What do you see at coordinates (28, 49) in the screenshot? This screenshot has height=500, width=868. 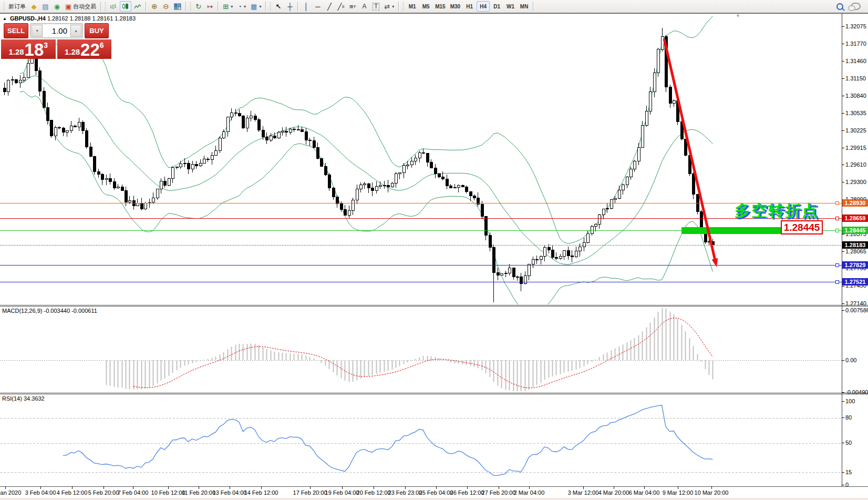 I see `sell-price-tile: 1.28 18 3` at bounding box center [28, 49].